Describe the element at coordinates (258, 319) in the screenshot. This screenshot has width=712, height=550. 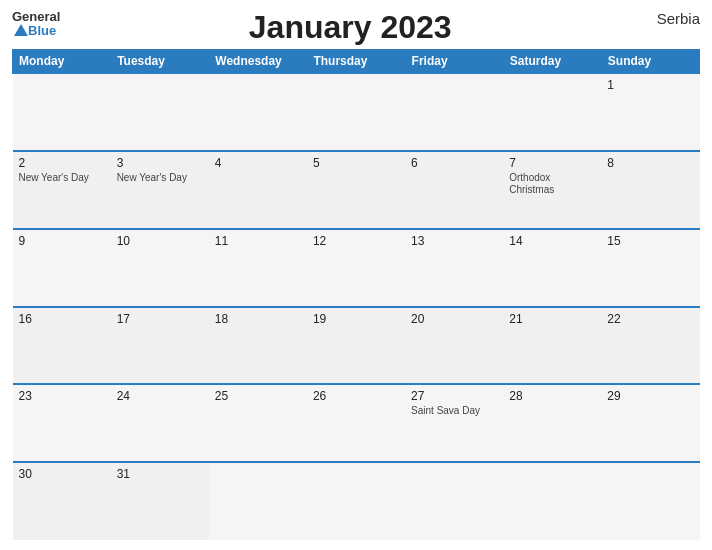
I see `day-number: 18` at that location.